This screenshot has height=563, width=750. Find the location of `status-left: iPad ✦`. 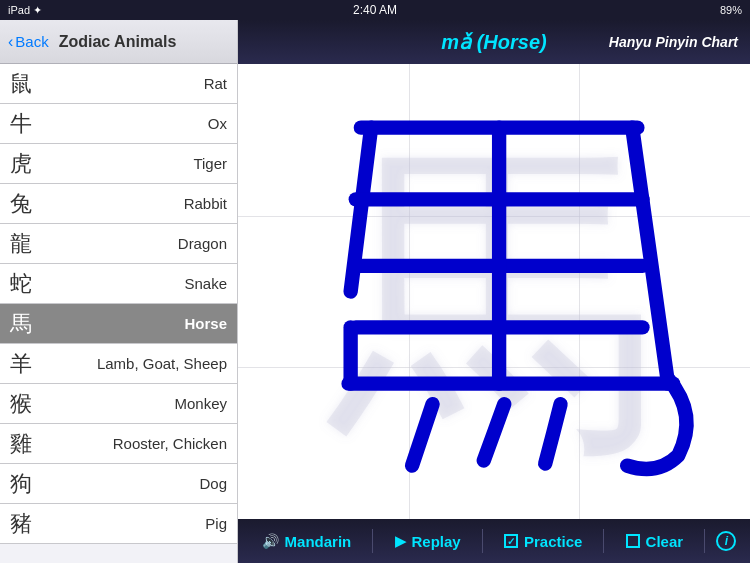

status-left: iPad ✦ is located at coordinates (25, 10).